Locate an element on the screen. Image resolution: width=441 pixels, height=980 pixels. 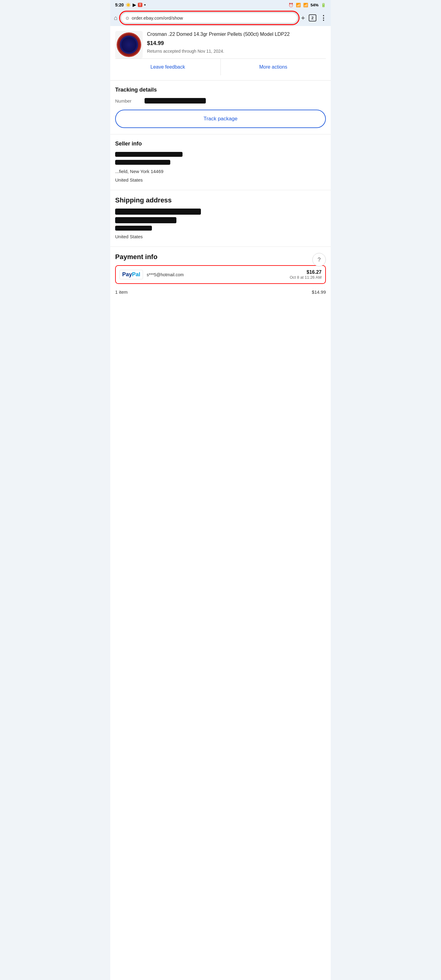
seller-title: Seller info is located at coordinates (221, 144).